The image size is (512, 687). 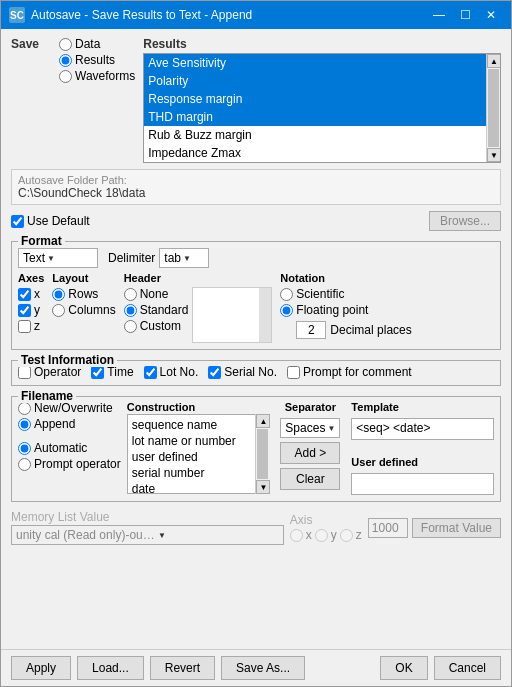 What do you see at coordinates (24, 310) in the screenshot?
I see `axes-y-checkbox` at bounding box center [24, 310].